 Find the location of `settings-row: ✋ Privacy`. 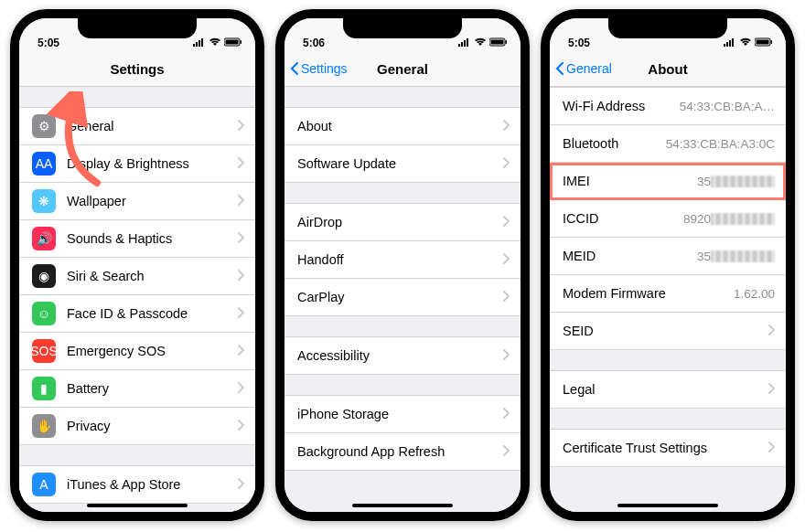

settings-row: ✋ Privacy is located at coordinates (137, 426).